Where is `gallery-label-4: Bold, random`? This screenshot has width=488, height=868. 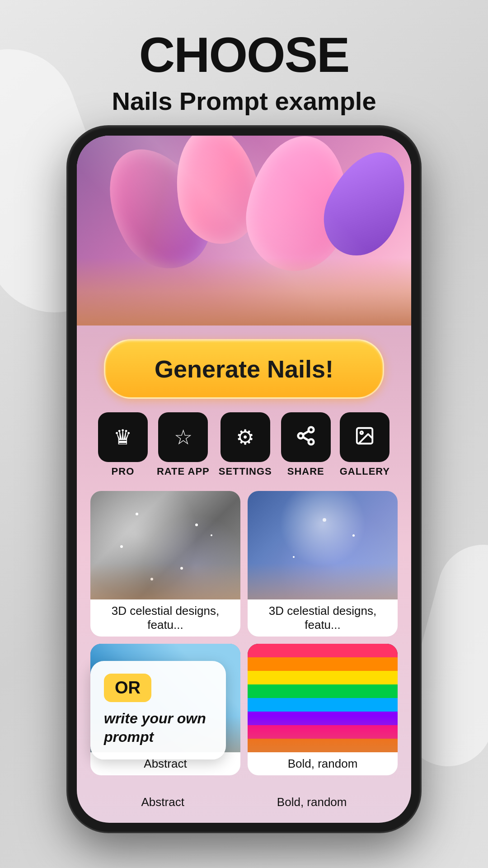 gallery-label-4: Bold, random is located at coordinates (323, 764).